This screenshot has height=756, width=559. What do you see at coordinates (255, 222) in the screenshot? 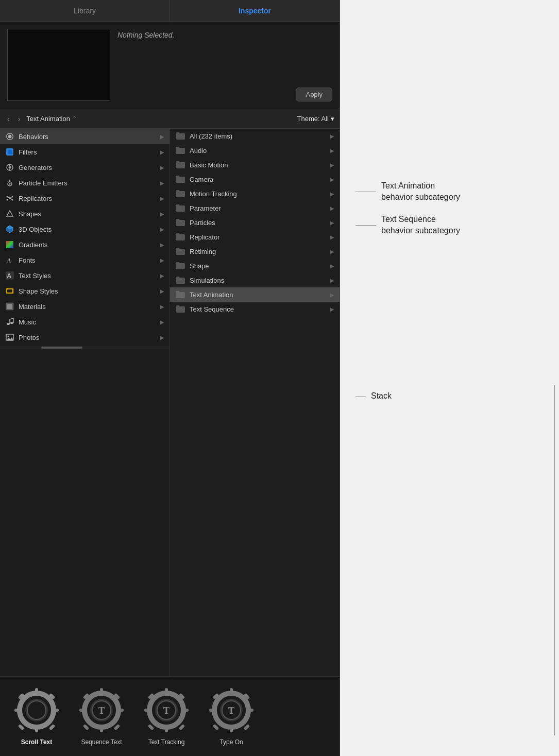
I see `subcat-particles: Particles ▶` at bounding box center [255, 222].